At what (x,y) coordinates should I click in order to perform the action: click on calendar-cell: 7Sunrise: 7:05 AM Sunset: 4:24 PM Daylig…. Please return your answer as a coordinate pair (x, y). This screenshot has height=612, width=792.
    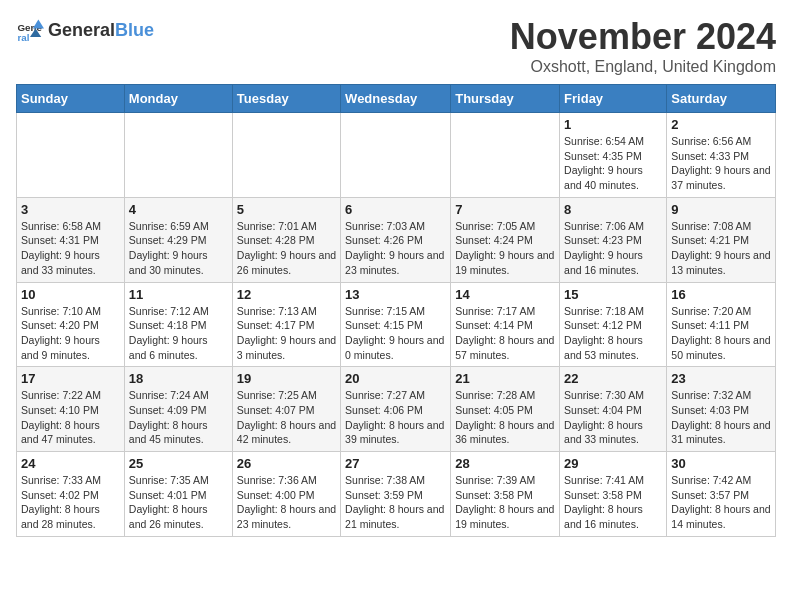
    Looking at the image, I should click on (506, 240).